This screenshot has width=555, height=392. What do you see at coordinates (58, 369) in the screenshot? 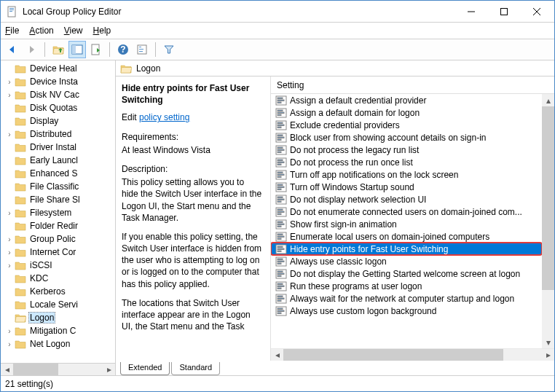
I see `tree-hscrollbar: ◂ ▸` at bounding box center [58, 369].